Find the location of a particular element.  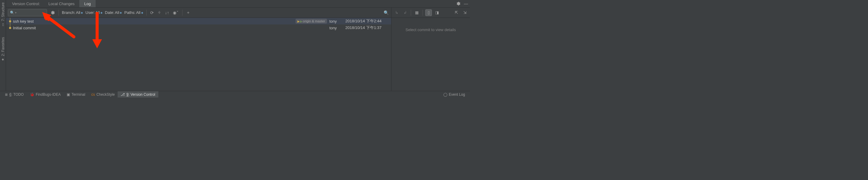

preview-side-icon: ▯ is located at coordinates (429, 13).